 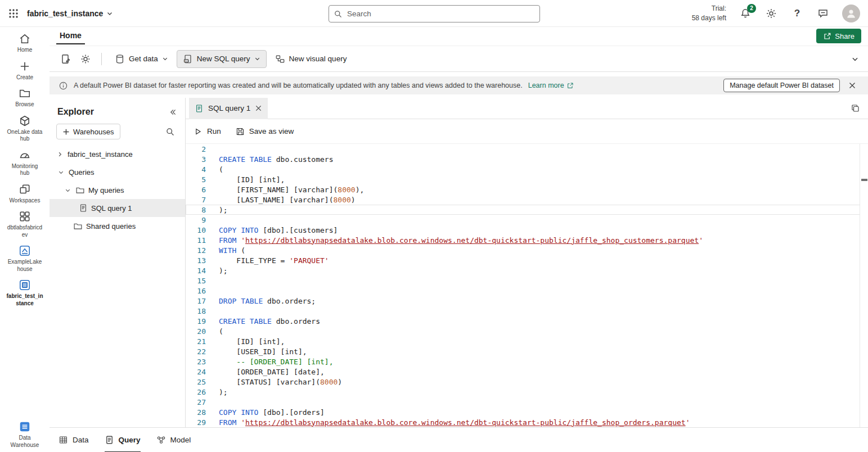 I want to click on sidebar-item-data-warehouse: Data Warehouse, so click(x=25, y=435).